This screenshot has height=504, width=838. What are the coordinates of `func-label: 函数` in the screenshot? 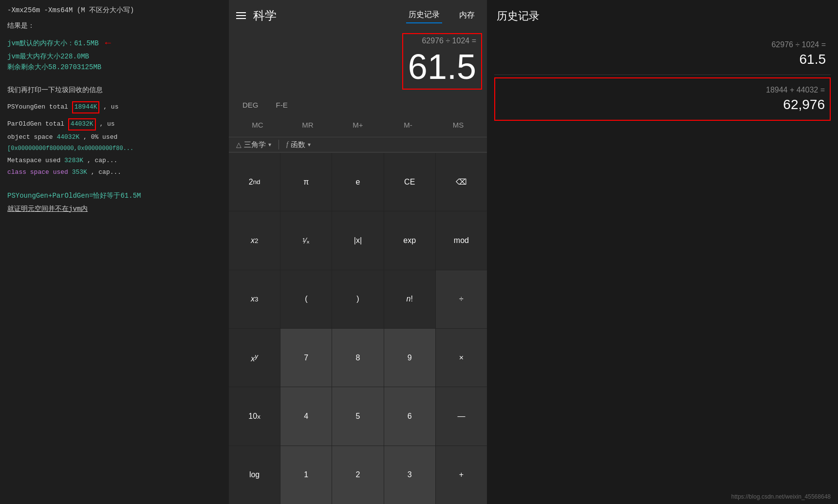 It's located at (298, 145).